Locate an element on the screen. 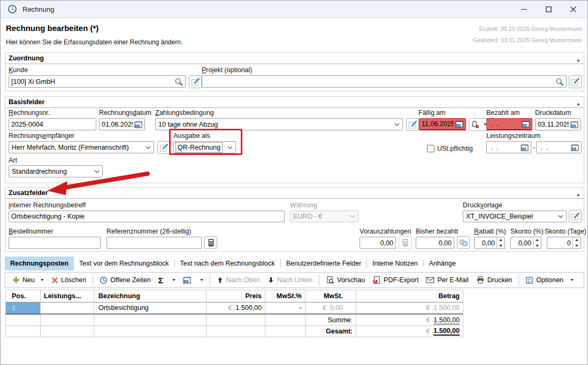 The width and height of the screenshot is (588, 365). projekt-edit-button is located at coordinates (575, 82).